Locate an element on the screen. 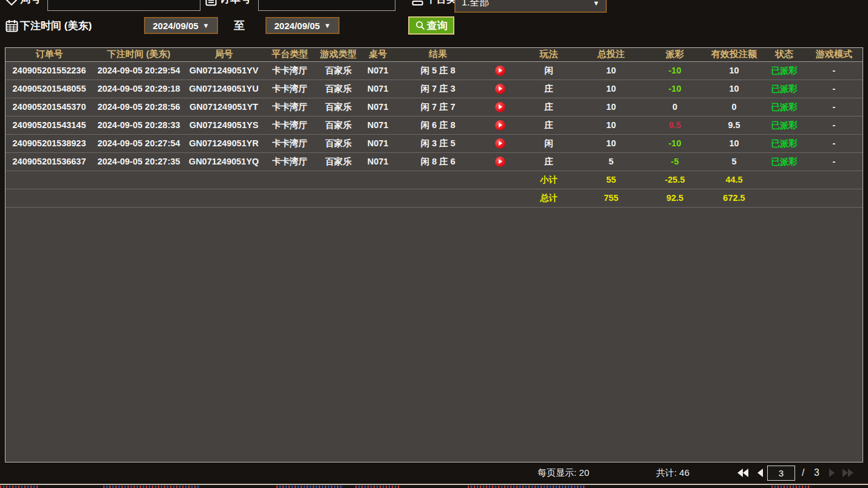  col-game-type: 游戏类型 is located at coordinates (338, 55).